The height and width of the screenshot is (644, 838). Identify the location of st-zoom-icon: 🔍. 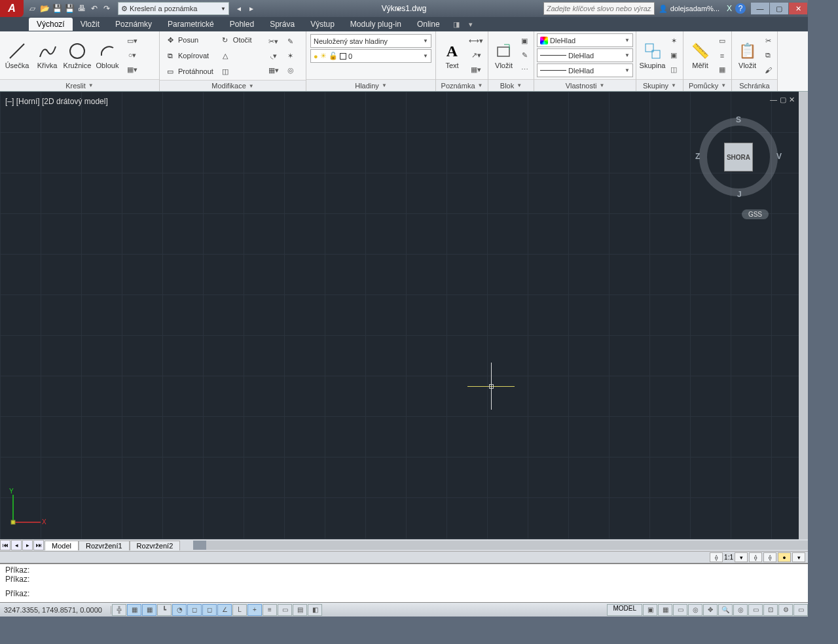
(725, 610).